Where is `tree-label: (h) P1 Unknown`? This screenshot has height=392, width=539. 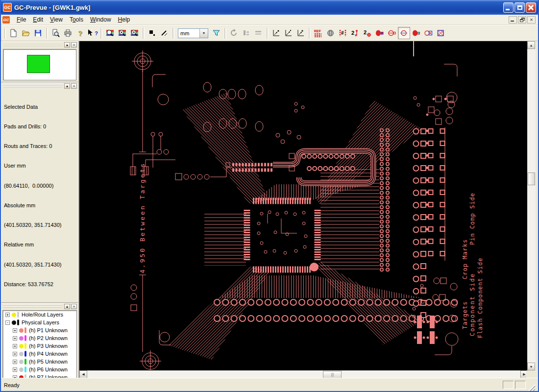
tree-label: (h) P1 Unknown is located at coordinates (48, 330).